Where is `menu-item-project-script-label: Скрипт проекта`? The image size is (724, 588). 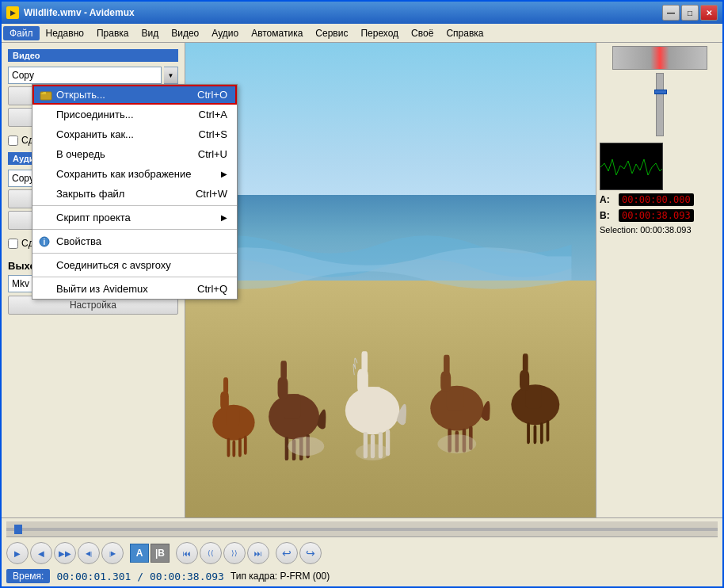 menu-item-project-script-label: Скрипт проекта is located at coordinates (93, 217).